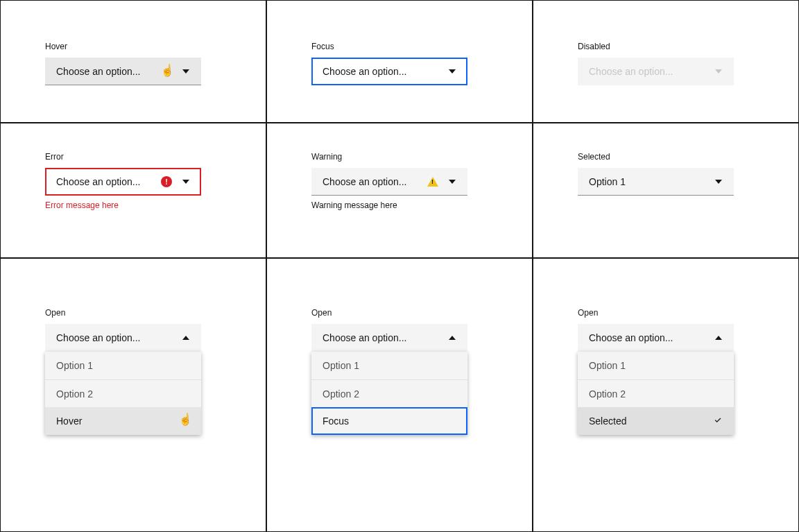  I want to click on dropdown-menu: Option 1 Option 2 Selected, so click(656, 393).